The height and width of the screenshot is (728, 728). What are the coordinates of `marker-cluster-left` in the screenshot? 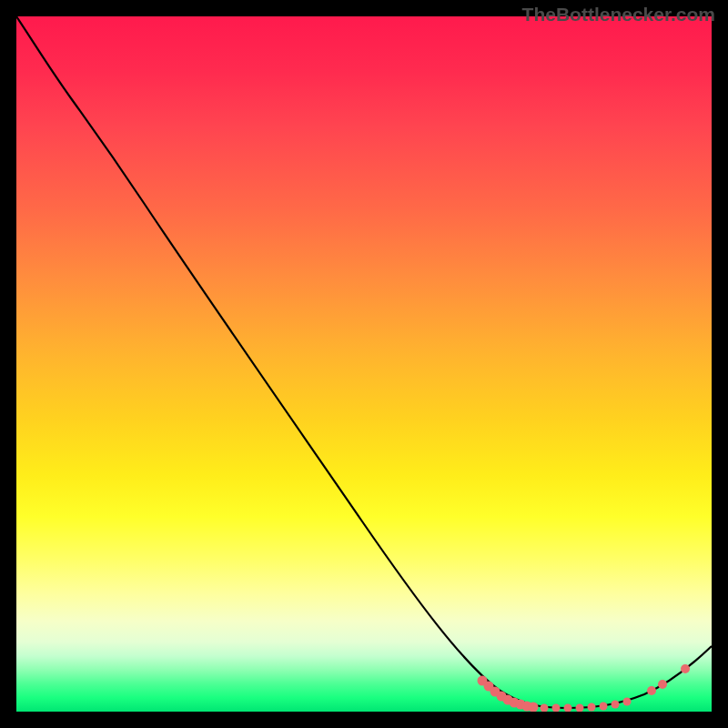 It's located at (508, 694).